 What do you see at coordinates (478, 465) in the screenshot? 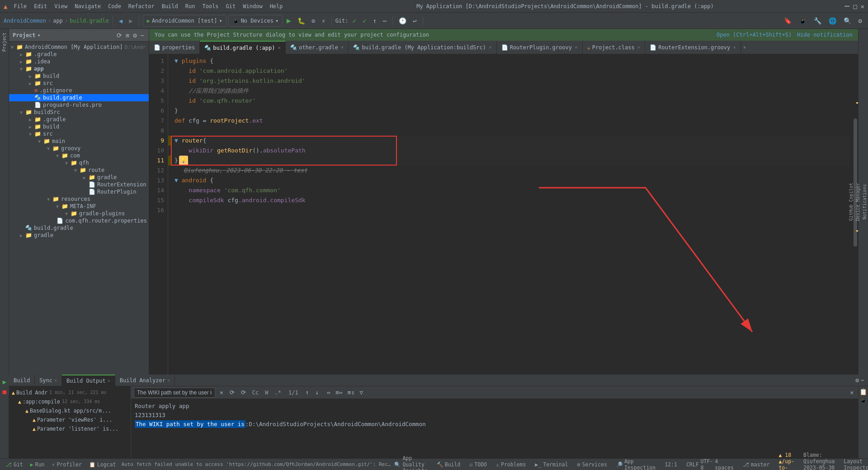
I see `status-todo-btn: ☑ TODO` at bounding box center [478, 465].